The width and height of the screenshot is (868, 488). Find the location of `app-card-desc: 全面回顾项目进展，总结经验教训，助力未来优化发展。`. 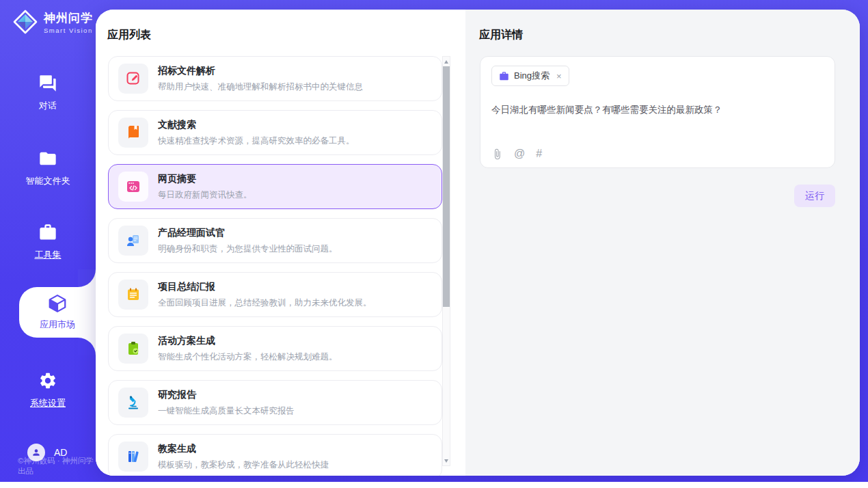

app-card-desc: 全面回顾项目进展，总结经验教训，助力未来优化发展。 is located at coordinates (265, 303).